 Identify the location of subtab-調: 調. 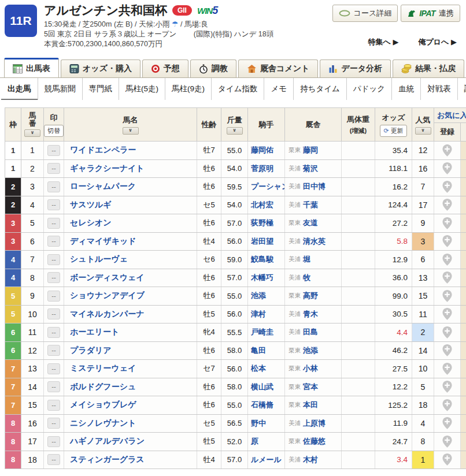
(461, 89).